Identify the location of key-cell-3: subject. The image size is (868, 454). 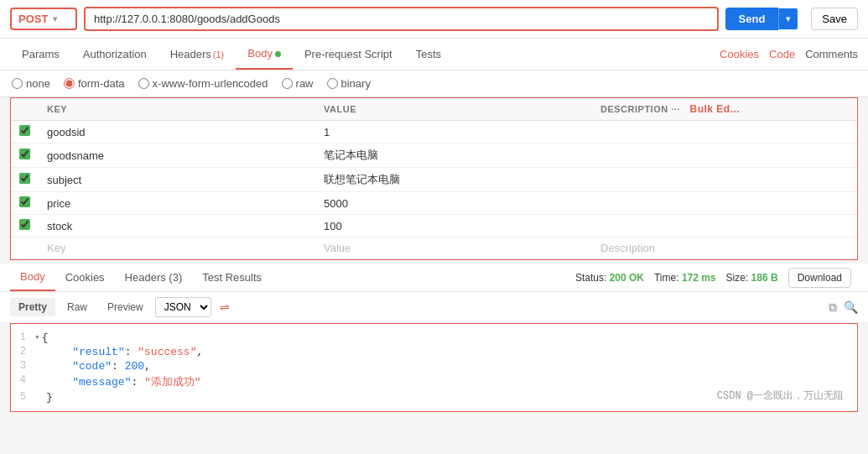
(177, 180).